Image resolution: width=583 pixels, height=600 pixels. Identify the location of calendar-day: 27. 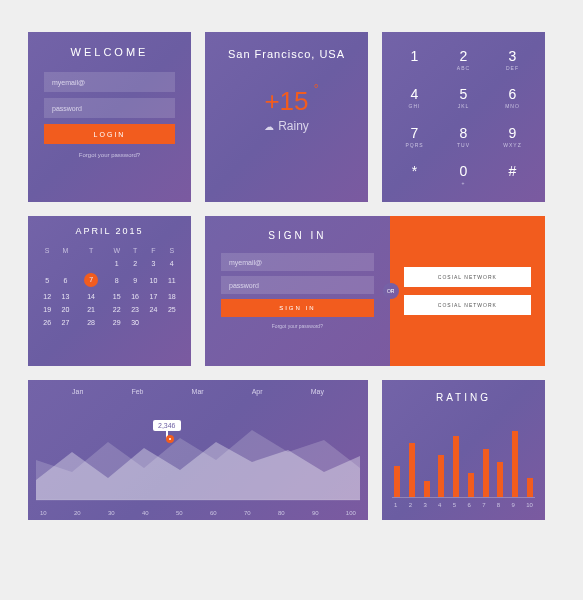
(65, 322).